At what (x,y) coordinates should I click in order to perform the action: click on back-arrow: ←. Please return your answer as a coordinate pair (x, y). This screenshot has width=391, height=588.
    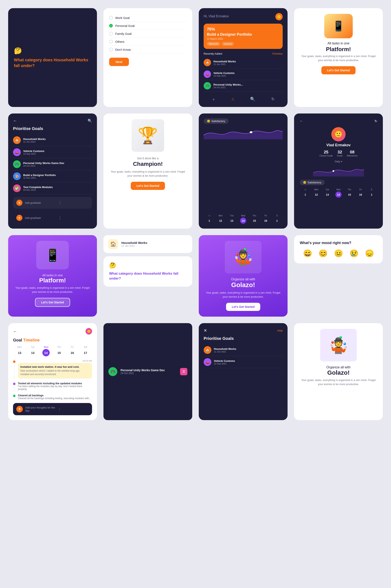
    Looking at the image, I should click on (301, 121).